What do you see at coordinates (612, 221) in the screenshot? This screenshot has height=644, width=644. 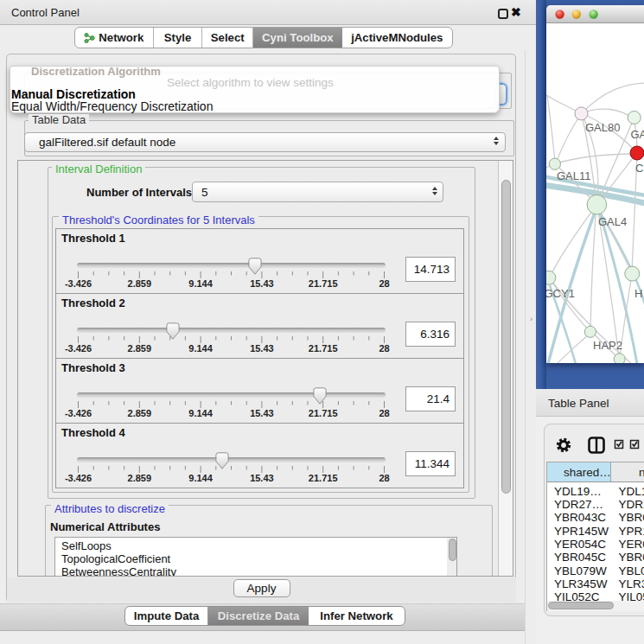 I see `svg-text: GAL4` at bounding box center [612, 221].